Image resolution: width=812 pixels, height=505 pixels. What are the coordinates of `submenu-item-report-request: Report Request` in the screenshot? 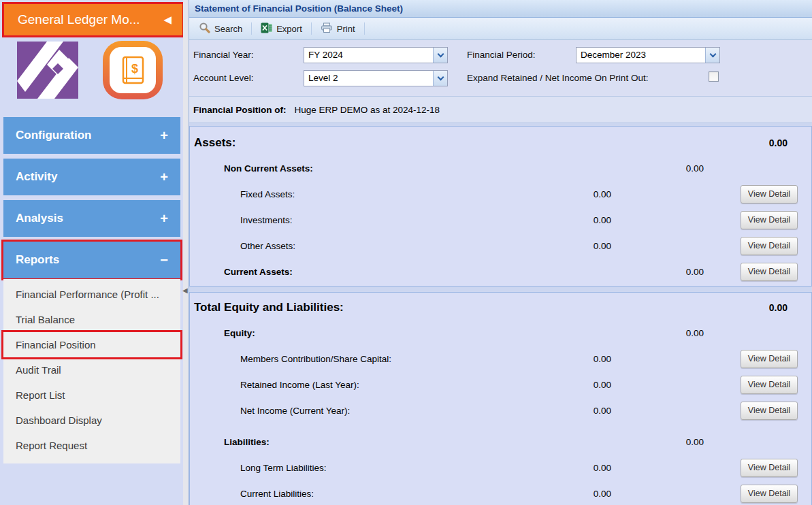 It's located at (92, 445).